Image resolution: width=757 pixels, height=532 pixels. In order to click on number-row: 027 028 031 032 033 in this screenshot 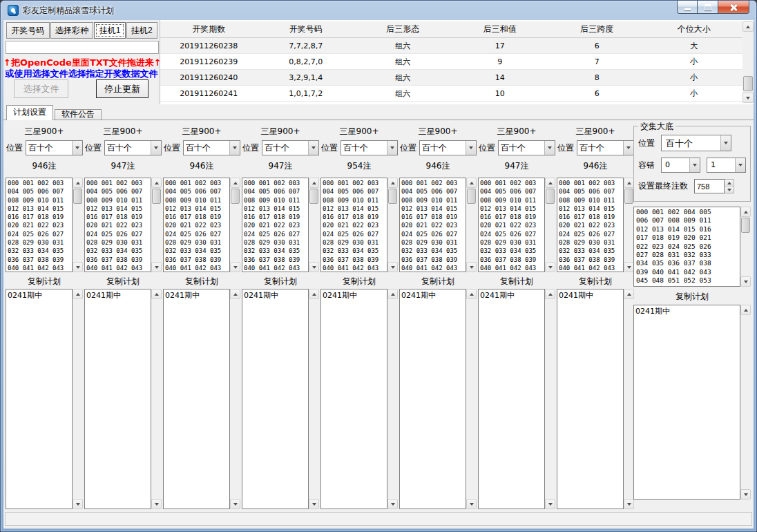, I will do `click(688, 255)`.